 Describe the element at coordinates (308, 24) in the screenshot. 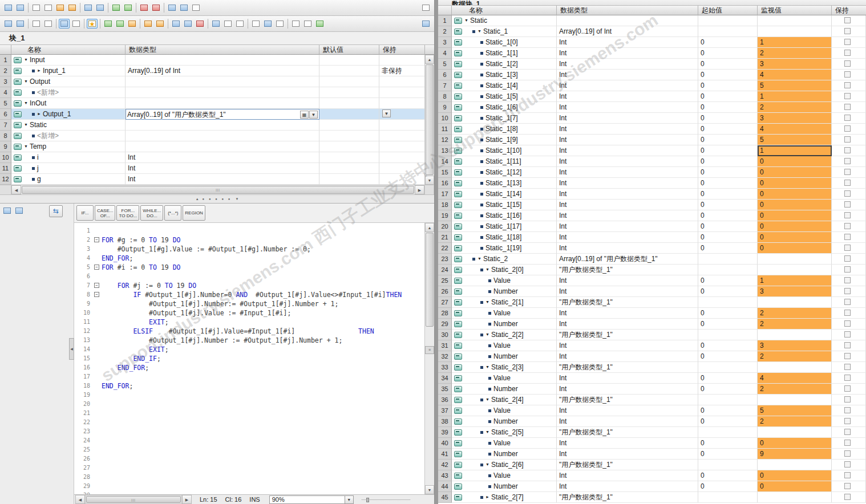

I see `search-icon` at that location.